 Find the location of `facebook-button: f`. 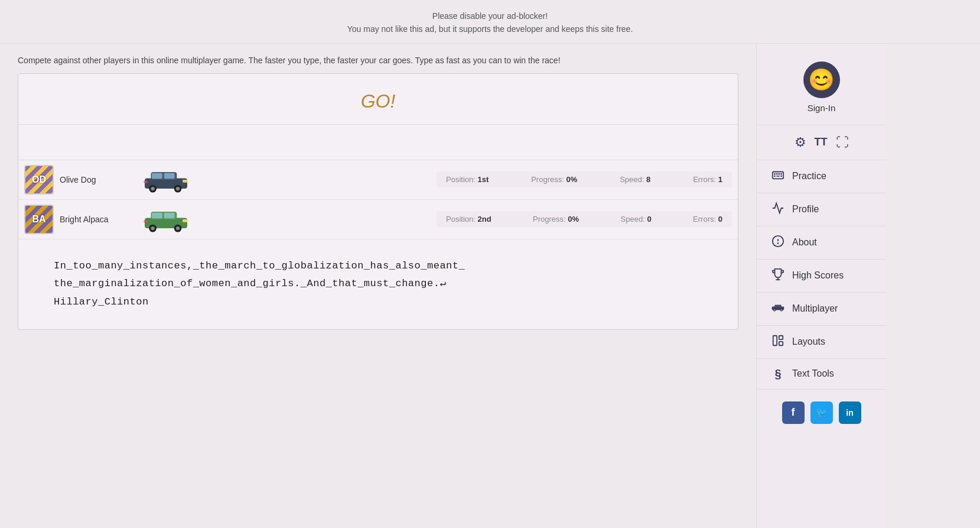

facebook-button: f is located at coordinates (793, 413).